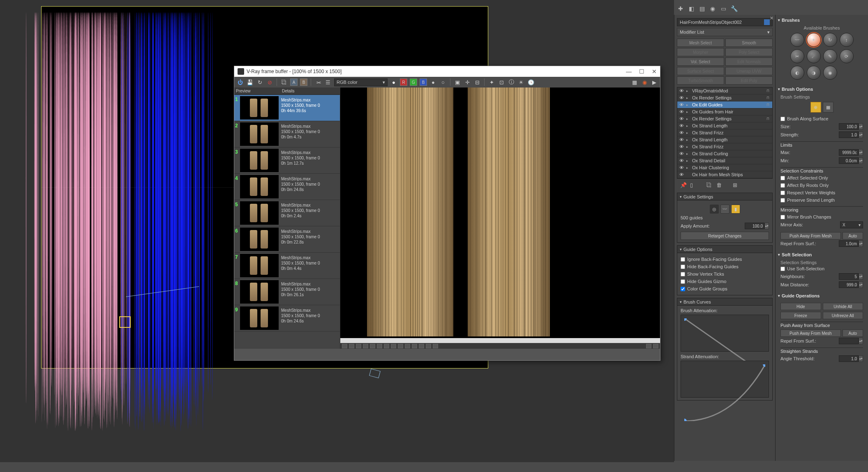  What do you see at coordinates (644, 82) in the screenshot?
I see `stop-icon: ◉` at bounding box center [644, 82].